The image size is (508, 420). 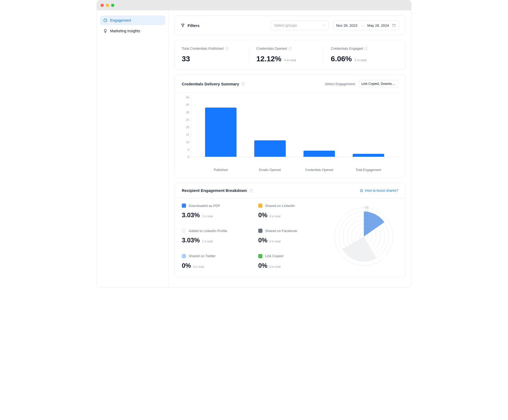 What do you see at coordinates (294, 262) in the screenshot?
I see `breakdown-item: Link Copied0%0 in total` at bounding box center [294, 262].